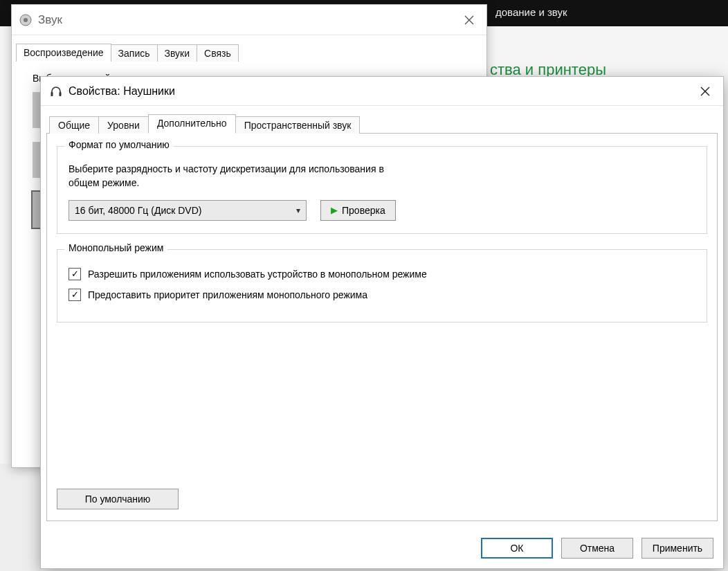 The image size is (728, 571). Describe the element at coordinates (134, 53) in the screenshot. I see `tab-label: Запись` at that location.